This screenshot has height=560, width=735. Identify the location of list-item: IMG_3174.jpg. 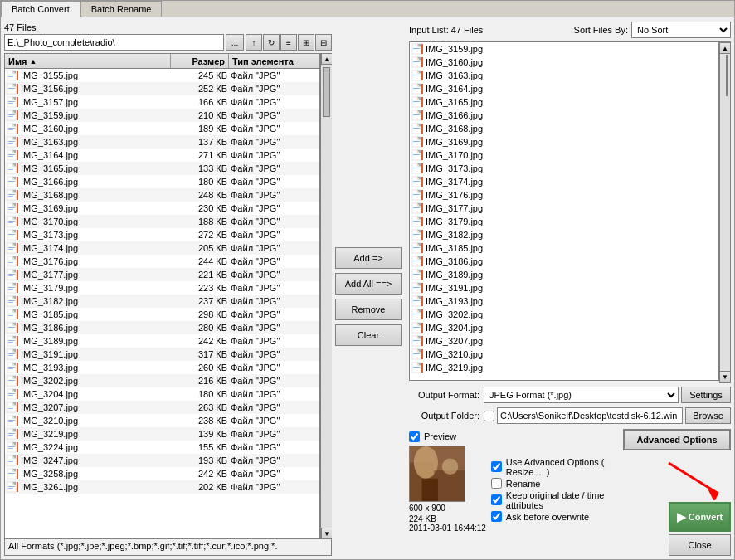
(564, 182).